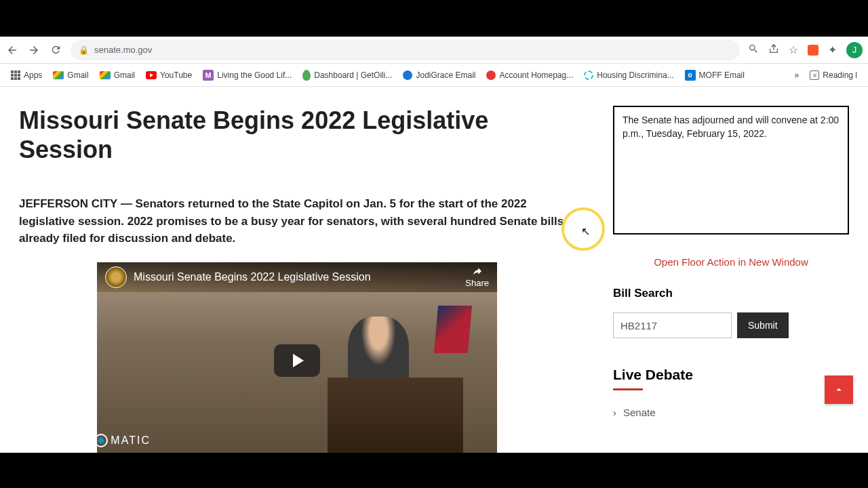  What do you see at coordinates (731, 262) in the screenshot?
I see `open-floor-action-link: Open Floor Action in New Window` at bounding box center [731, 262].